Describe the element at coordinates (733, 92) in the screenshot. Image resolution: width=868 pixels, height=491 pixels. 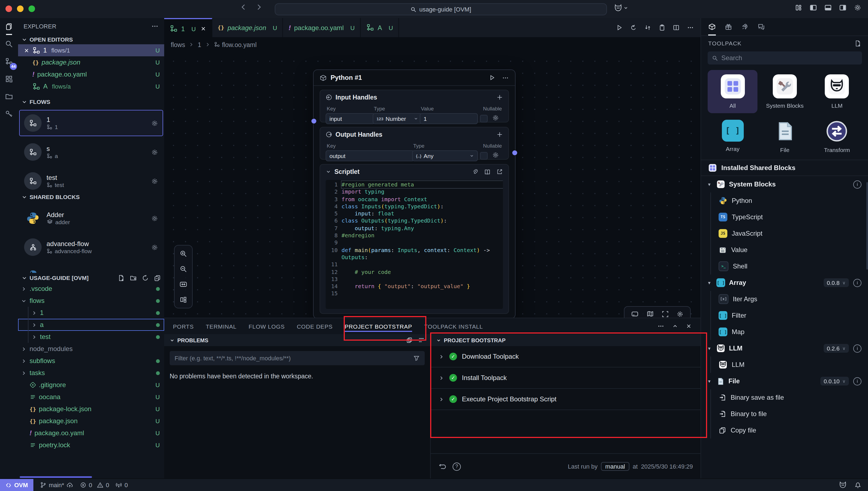
I see `category-all: All` at that location.